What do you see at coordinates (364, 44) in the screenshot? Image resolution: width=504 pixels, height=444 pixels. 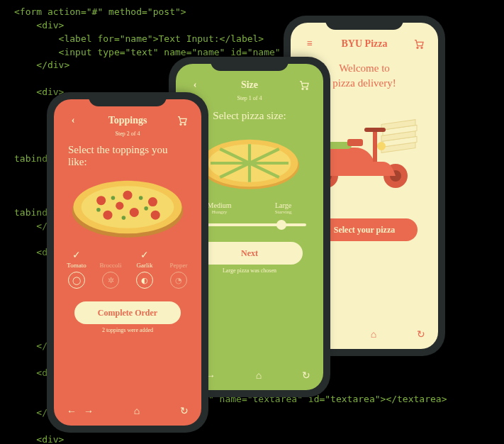 I see `app-title: BYU Pizza` at bounding box center [364, 44].